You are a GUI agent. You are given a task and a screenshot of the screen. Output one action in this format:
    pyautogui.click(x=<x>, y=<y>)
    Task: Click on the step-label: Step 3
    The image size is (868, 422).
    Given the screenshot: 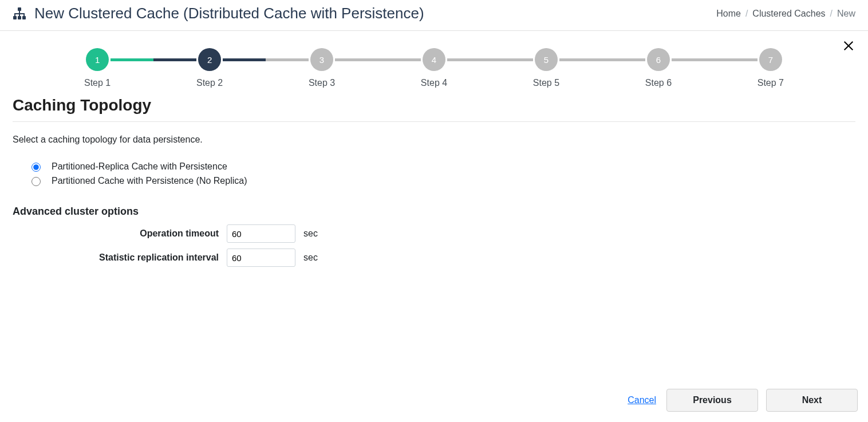 What is the action you would take?
    pyautogui.click(x=322, y=83)
    